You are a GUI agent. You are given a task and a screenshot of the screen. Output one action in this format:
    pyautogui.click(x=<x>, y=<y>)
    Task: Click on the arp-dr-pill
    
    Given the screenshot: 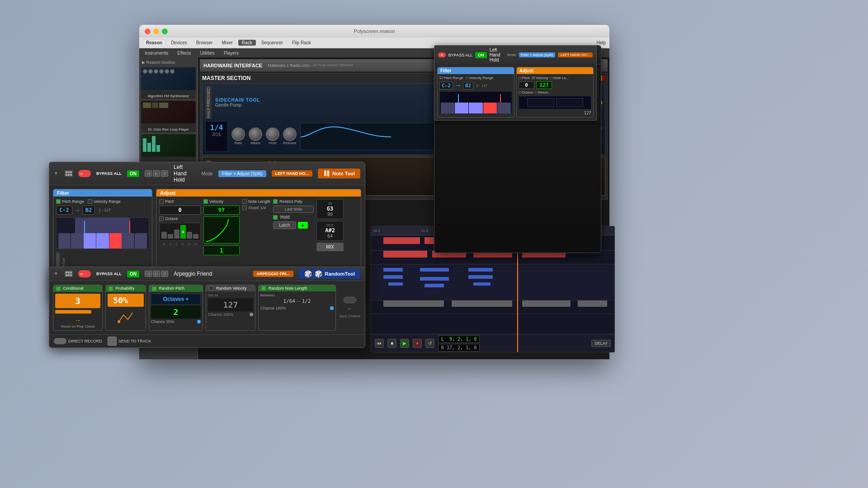 What is the action you would take?
    pyautogui.click(x=60, y=341)
    